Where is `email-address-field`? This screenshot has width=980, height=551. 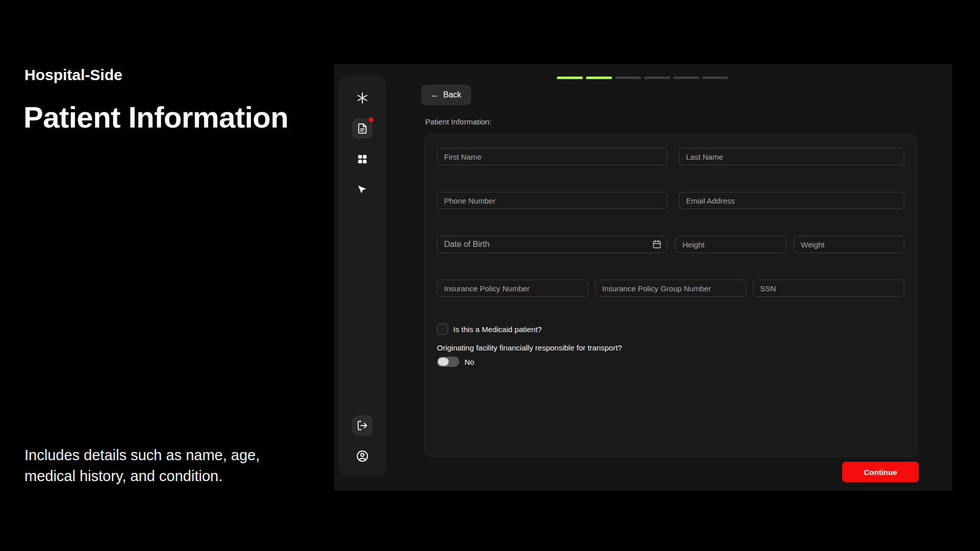
email-address-field is located at coordinates (792, 201).